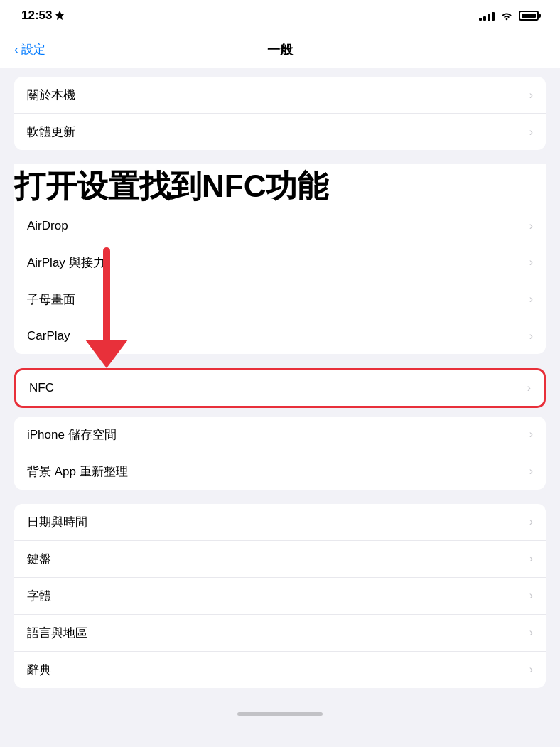 Image resolution: width=560 pixels, height=747 pixels. Describe the element at coordinates (532, 132) in the screenshot. I see `software-update-chevron: ›` at that location.